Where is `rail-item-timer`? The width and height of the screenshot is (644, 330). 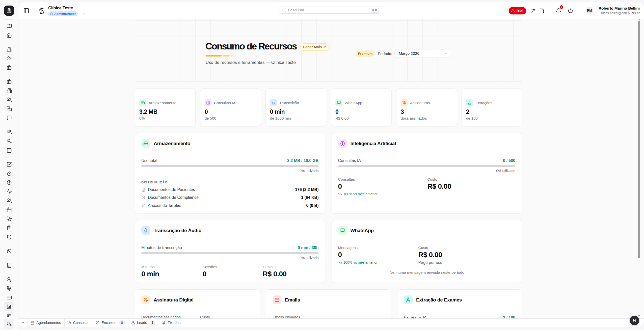 rail-item-timer is located at coordinates (9, 173).